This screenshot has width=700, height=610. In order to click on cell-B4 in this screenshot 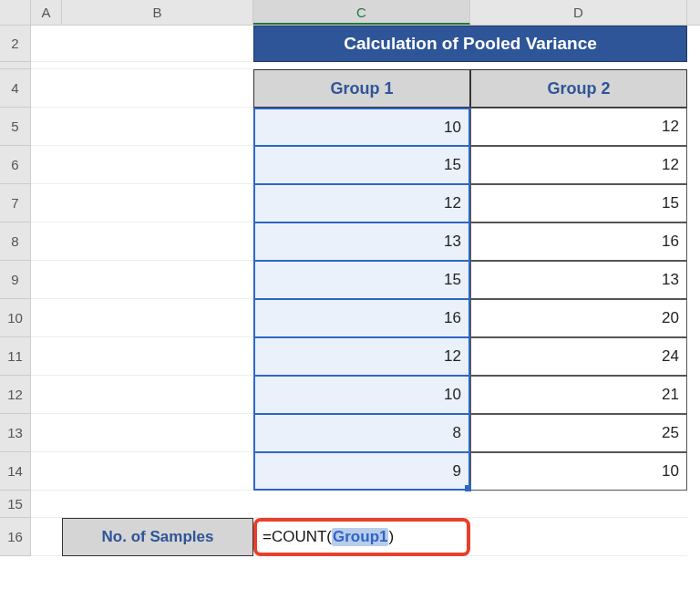, I will do `click(158, 88)`.